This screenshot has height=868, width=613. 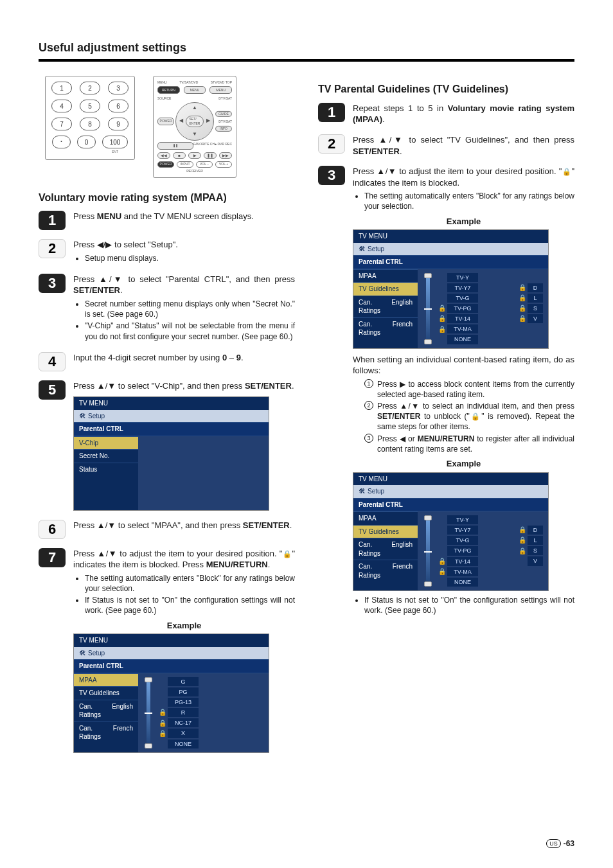 What do you see at coordinates (475, 308) in the screenshot?
I see `rating-row: 🔒TV-PG` at bounding box center [475, 308].